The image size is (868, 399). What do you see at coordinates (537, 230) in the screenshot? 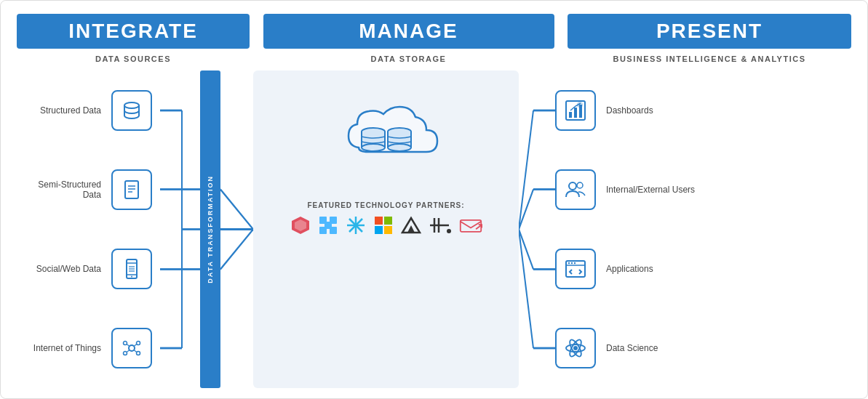
I see `center-to-right-svg` at bounding box center [537, 230].